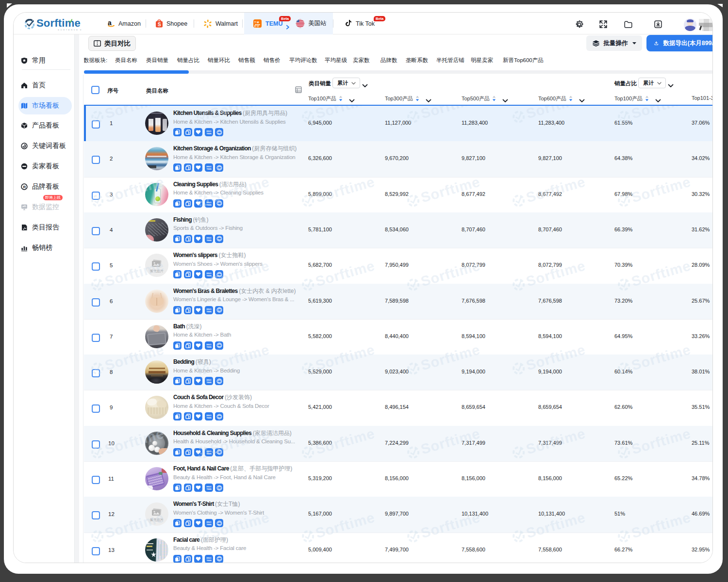 Image resolution: width=728 pixels, height=582 pixels. Describe the element at coordinates (159, 24) in the screenshot. I see `svg-text: S` at that location.